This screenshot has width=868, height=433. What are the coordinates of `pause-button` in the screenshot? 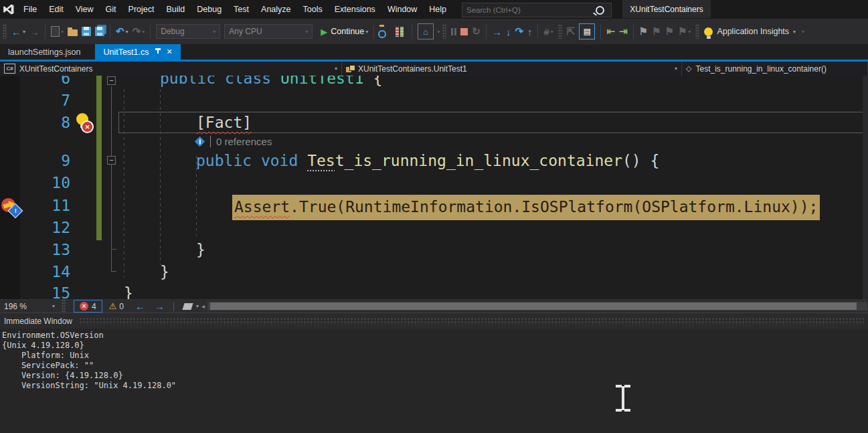 It's located at (454, 31).